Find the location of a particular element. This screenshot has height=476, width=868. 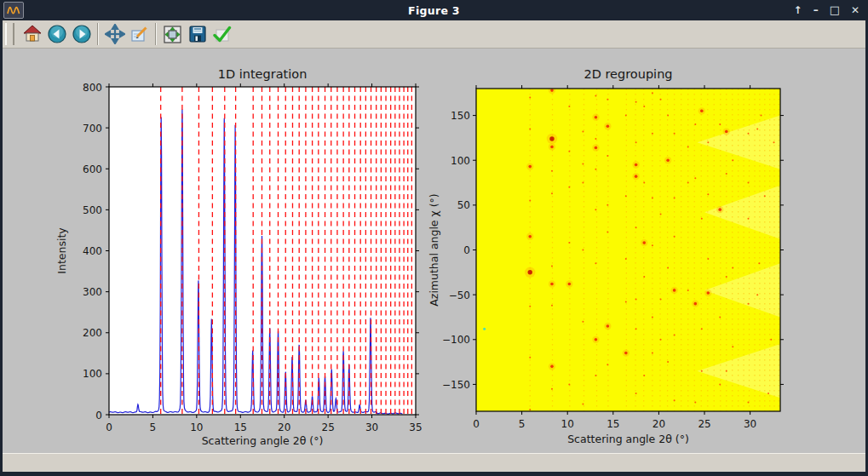

svg-text: 600 is located at coordinates (92, 169).